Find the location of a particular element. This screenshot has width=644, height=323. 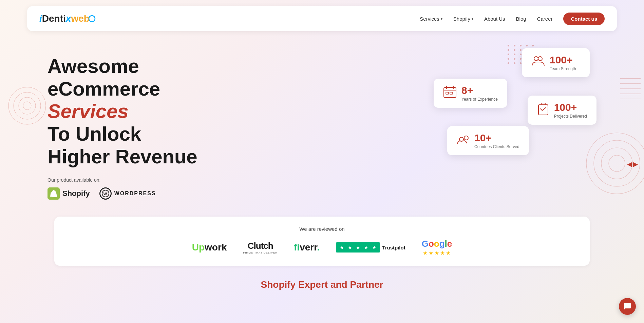

shopify-partner-label: Shopify Expert and Partner is located at coordinates (322, 281).